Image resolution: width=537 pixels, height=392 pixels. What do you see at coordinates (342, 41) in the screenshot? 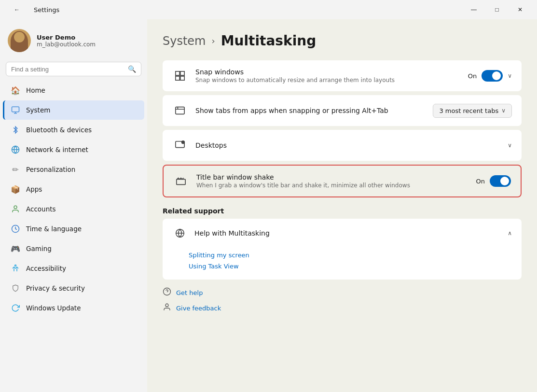
I see `page-header: System › Multitasking` at bounding box center [342, 41].